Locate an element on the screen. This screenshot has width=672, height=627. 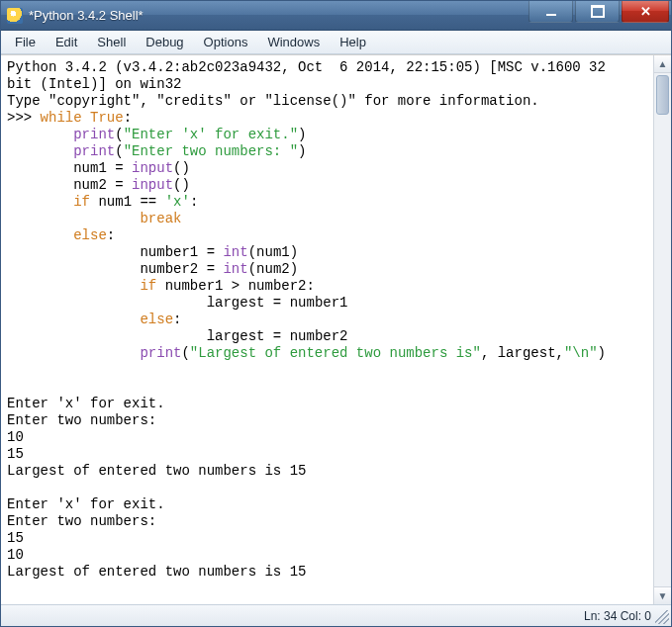
window-title: *Python 3.4.2 Shell* is located at coordinates (279, 16).